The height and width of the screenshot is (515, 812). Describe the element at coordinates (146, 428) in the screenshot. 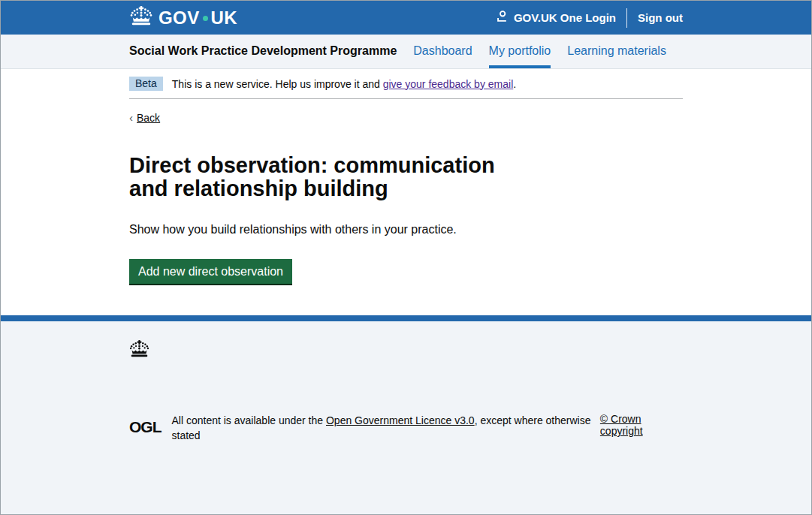

I see `ogl-logo: OGL` at that location.